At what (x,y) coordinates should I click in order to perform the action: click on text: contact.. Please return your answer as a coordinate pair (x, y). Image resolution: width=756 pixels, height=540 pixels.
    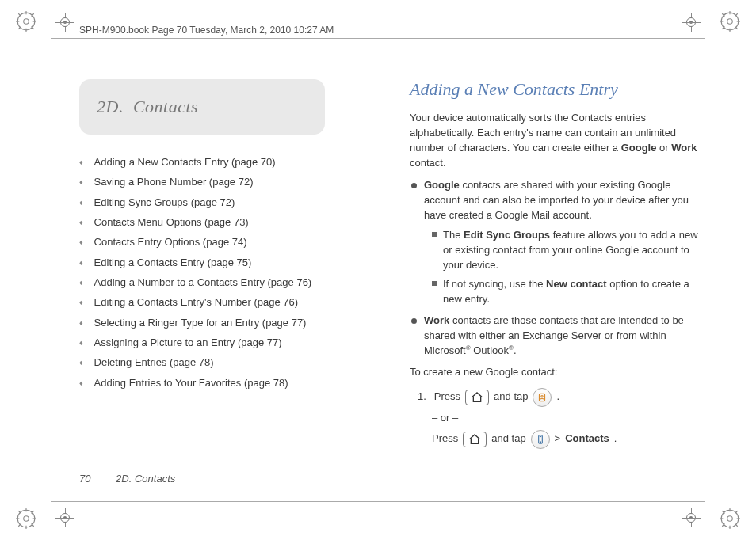
    Looking at the image, I should click on (428, 163).